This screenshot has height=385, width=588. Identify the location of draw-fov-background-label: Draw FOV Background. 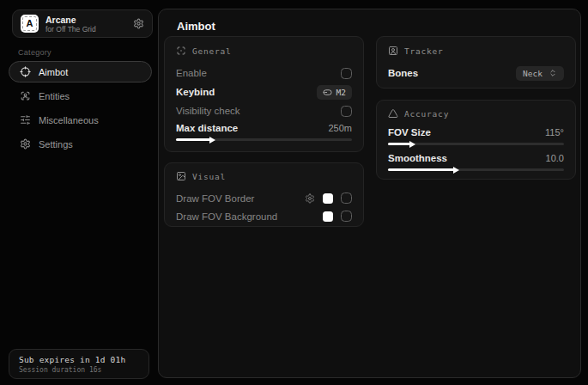
(227, 217).